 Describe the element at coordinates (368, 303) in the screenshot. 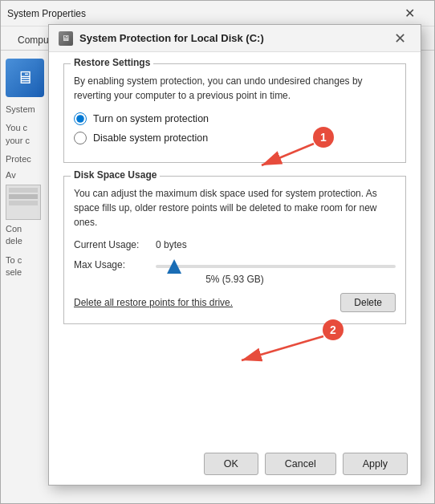

I see `delete-button: Delete` at that location.